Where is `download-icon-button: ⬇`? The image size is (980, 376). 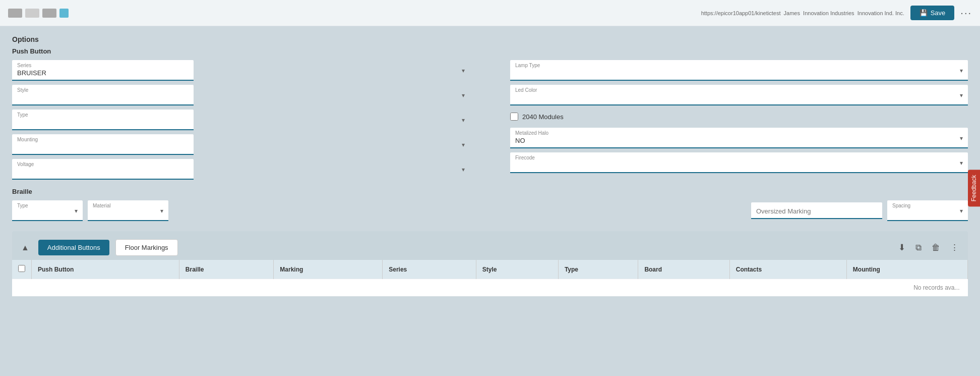
download-icon-button: ⬇ is located at coordinates (902, 247).